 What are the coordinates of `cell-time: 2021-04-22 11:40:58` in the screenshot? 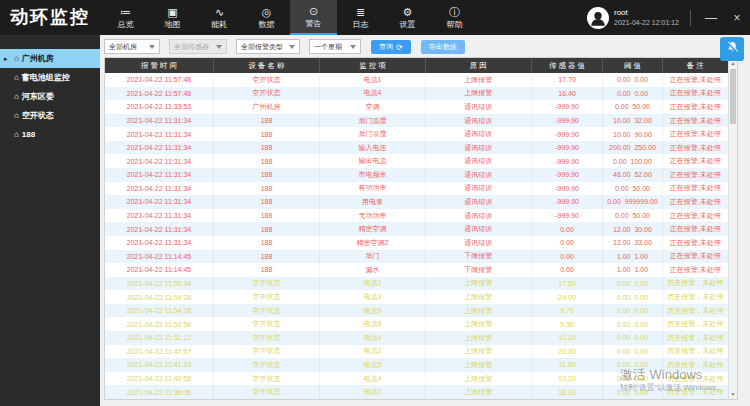 It's located at (160, 379).